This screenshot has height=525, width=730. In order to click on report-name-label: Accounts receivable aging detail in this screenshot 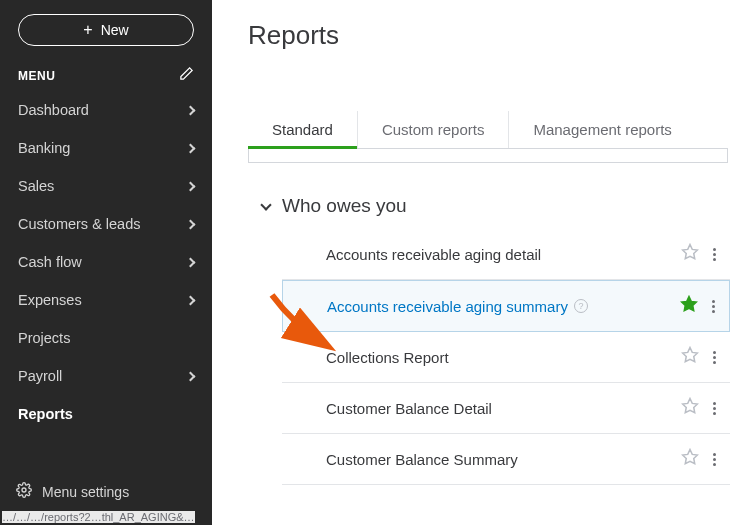, I will do `click(434, 254)`.